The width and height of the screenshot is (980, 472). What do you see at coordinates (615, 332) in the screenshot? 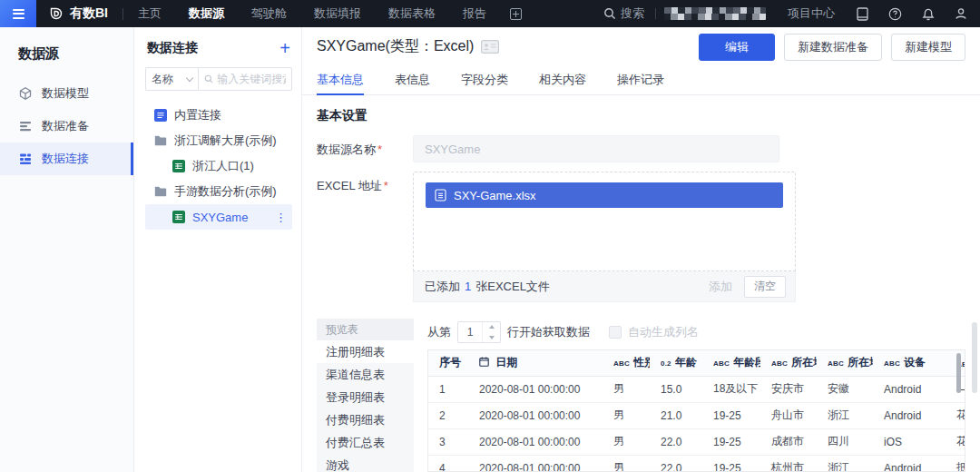
I see `auto-colname-checkbox` at bounding box center [615, 332].